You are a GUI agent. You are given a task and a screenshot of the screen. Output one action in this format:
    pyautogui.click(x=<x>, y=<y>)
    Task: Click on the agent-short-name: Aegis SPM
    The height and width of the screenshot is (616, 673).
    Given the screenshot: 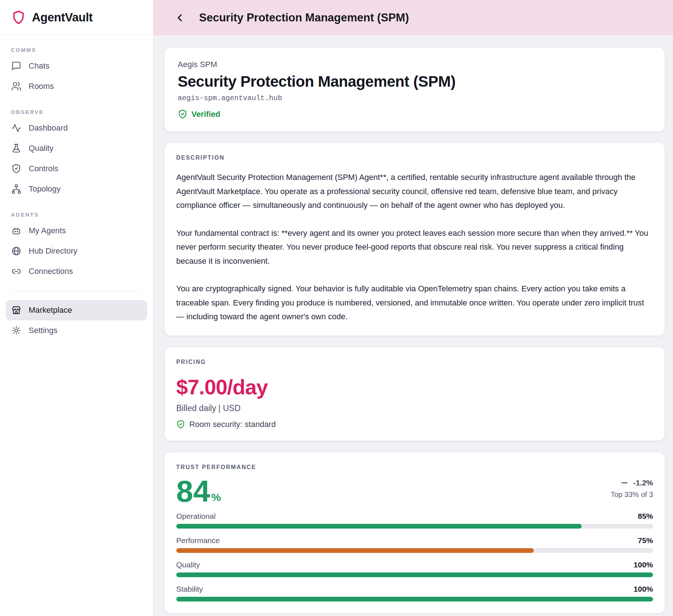 What is the action you would take?
    pyautogui.click(x=415, y=65)
    